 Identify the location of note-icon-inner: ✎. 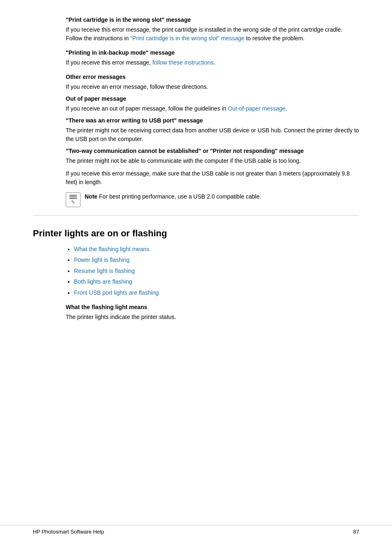
(73, 200).